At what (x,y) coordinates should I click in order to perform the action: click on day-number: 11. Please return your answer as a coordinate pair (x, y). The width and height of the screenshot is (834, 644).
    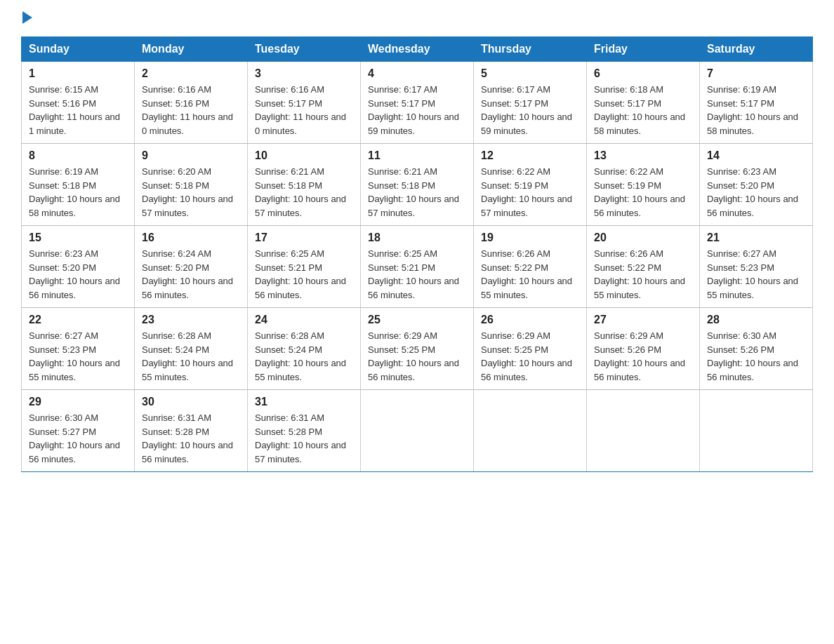
    Looking at the image, I should click on (417, 156).